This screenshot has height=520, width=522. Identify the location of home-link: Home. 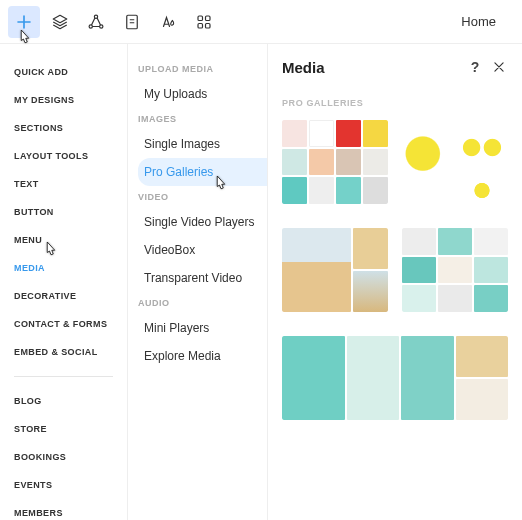
(478, 22).